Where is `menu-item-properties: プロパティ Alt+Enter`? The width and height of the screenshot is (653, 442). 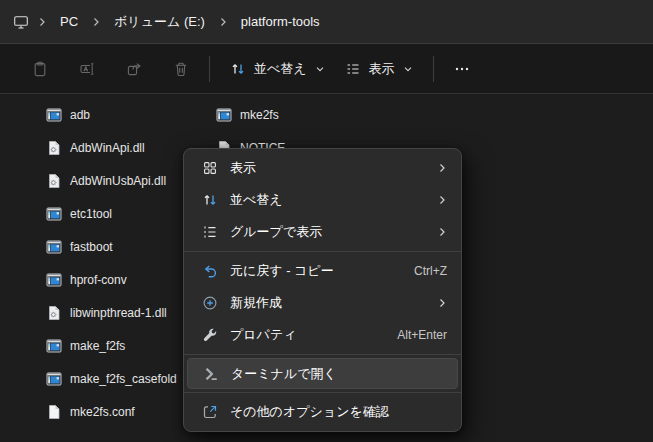
menu-item-properties: プロパティ Alt+Enter is located at coordinates (322, 335).